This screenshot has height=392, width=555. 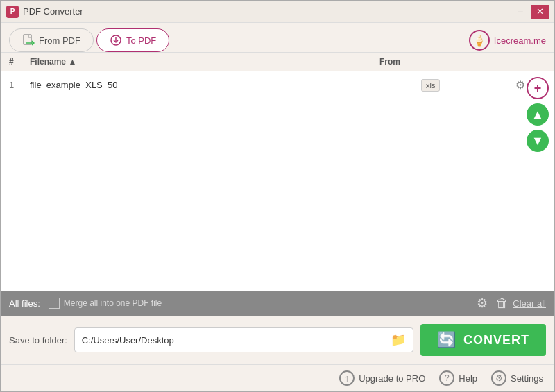 What do you see at coordinates (518, 378) in the screenshot?
I see `settings-button: ⚙ Settings` at bounding box center [518, 378].